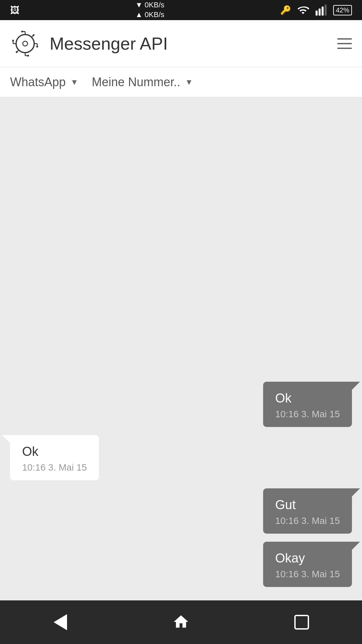 This screenshot has width=362, height=644. I want to click on network-up-speed: ▲ 0KB/s, so click(150, 15).